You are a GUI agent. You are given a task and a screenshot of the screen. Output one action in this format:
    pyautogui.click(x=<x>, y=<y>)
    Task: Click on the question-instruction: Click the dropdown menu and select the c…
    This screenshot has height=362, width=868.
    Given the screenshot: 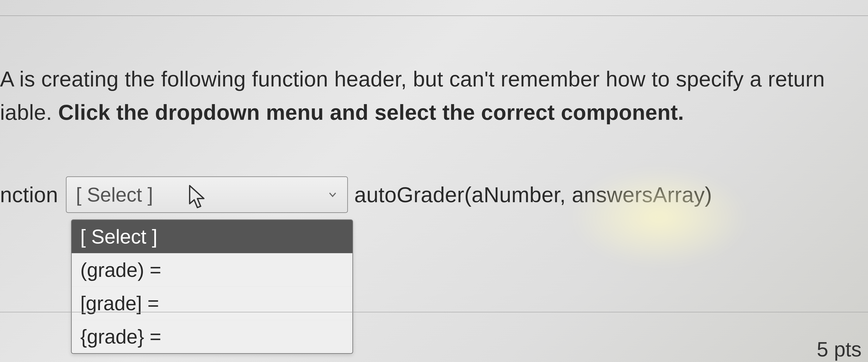 What is the action you would take?
    pyautogui.click(x=371, y=112)
    